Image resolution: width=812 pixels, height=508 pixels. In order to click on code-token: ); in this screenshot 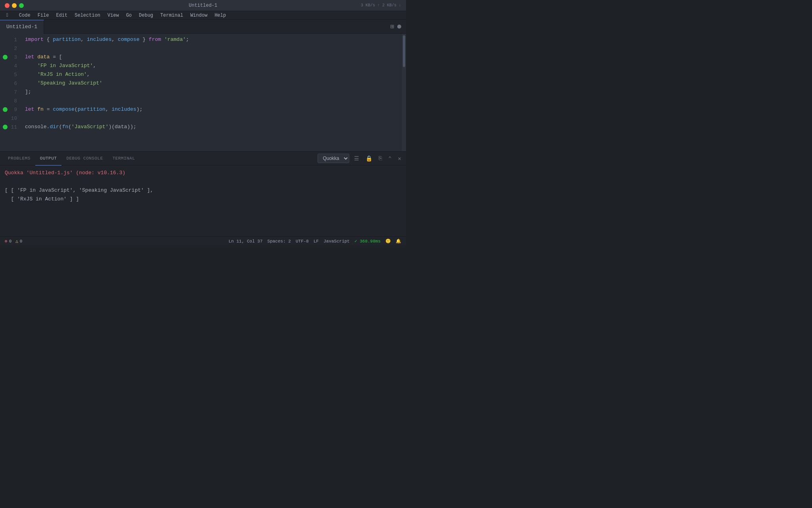, I will do `click(140, 110)`.